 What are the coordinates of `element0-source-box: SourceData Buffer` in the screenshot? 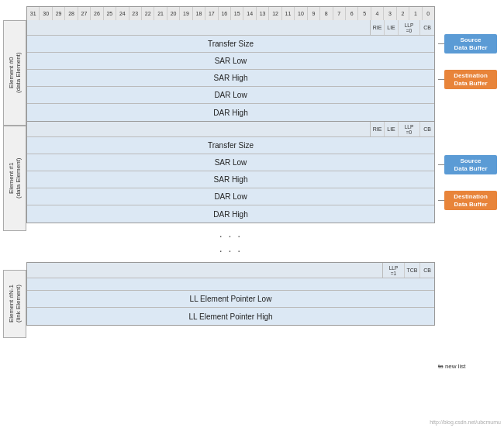 It's located at (471, 43).